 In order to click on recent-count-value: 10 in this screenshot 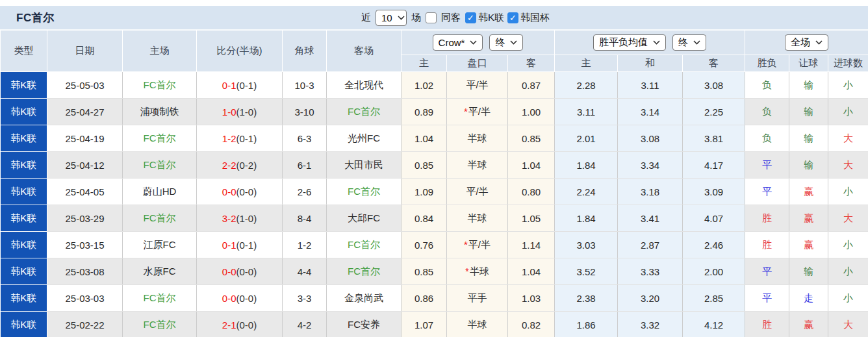, I will do `click(387, 18)`.